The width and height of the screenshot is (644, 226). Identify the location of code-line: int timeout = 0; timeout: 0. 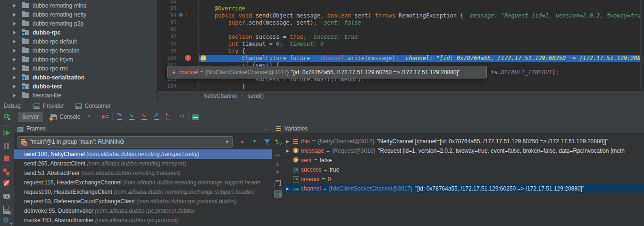
(420, 44).